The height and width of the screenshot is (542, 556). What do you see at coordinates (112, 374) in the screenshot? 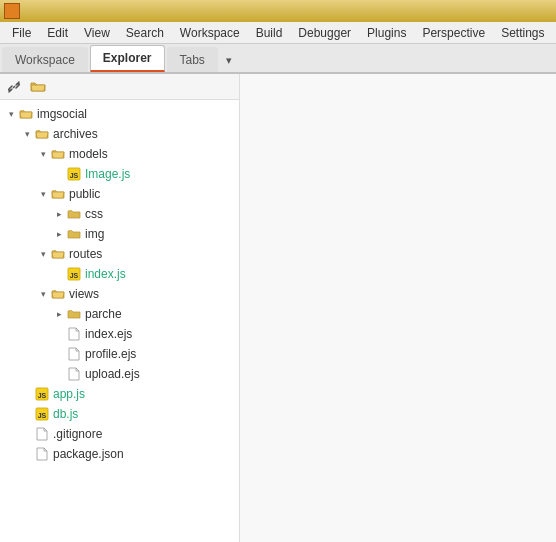
I see `tree-label-upload_ejs: upload.ejs` at bounding box center [112, 374].